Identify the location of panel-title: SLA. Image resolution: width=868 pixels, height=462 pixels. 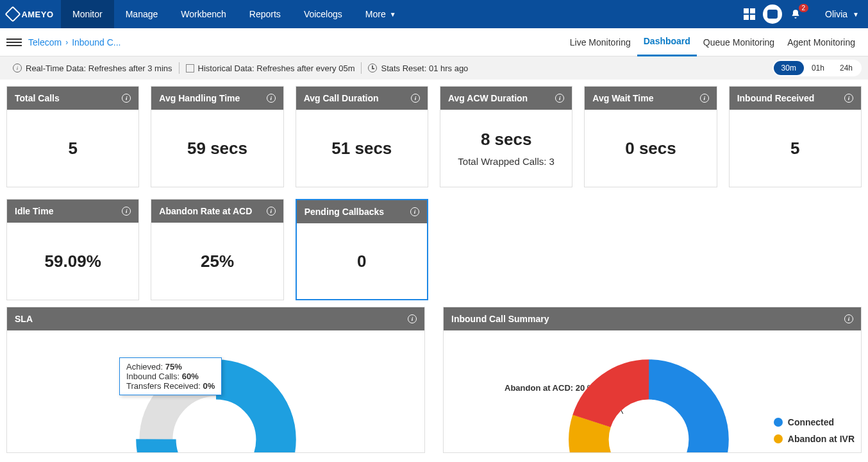
(24, 319).